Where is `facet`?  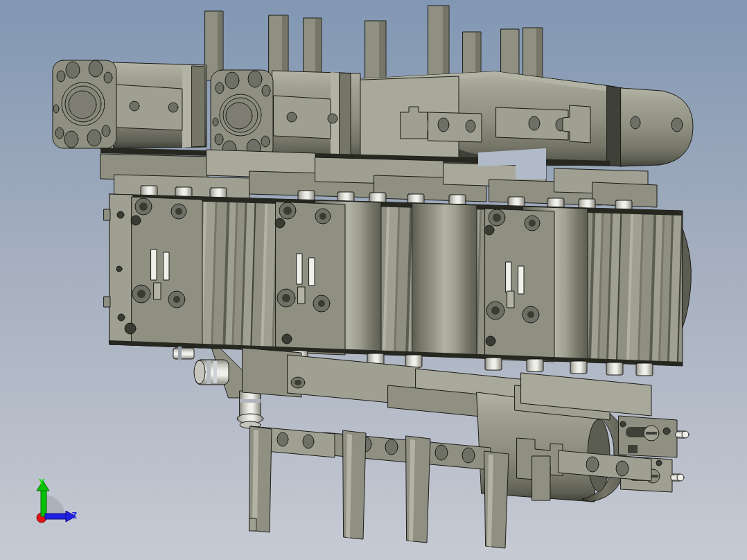 facet is located at coordinates (220, 46).